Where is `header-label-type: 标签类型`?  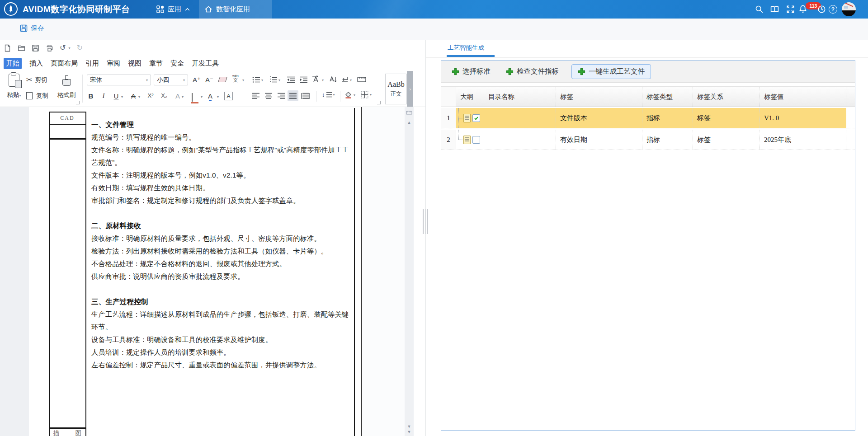
header-label-type: 标签类型 is located at coordinates (668, 97).